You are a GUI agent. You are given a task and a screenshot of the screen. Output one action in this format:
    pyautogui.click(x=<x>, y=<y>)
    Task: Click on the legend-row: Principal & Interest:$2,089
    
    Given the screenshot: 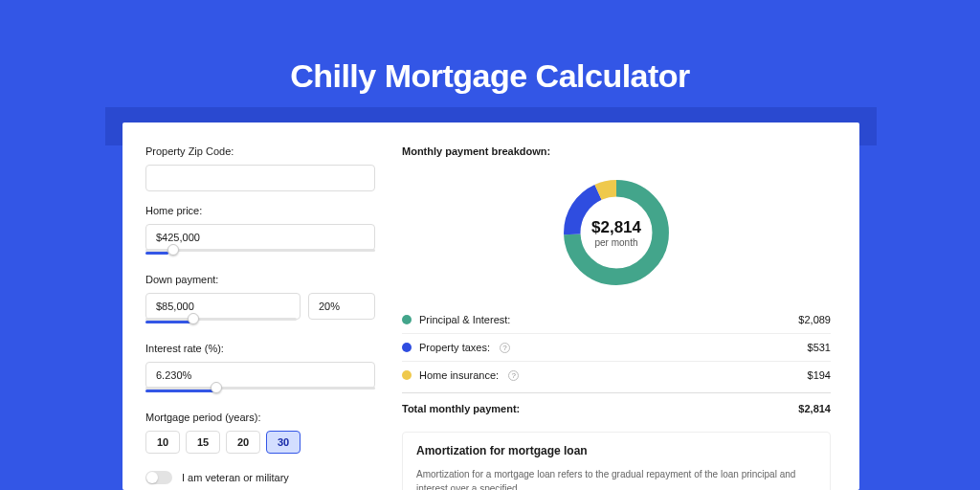 What is the action you would take?
    pyautogui.click(x=616, y=320)
    